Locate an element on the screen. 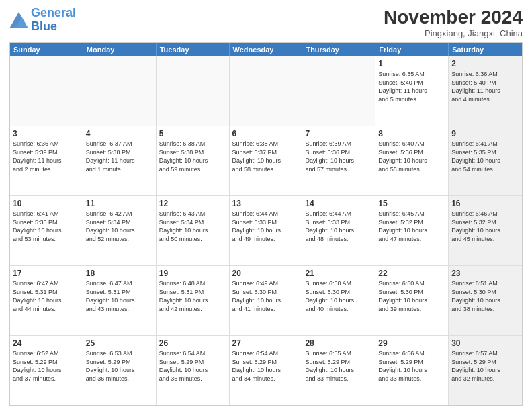 The width and height of the screenshot is (532, 411). day-cell-20: 20Sunrise: 6:49 AMSunset: 5:30 PMDayligh… is located at coordinates (266, 301).